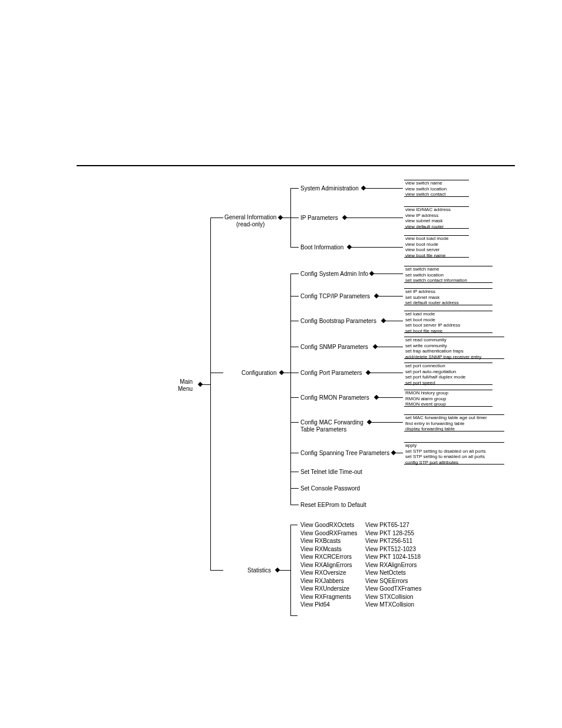  What do you see at coordinates (447, 423) in the screenshot?
I see `leaf: set MAC forwarding table age out timer f…` at bounding box center [447, 423].